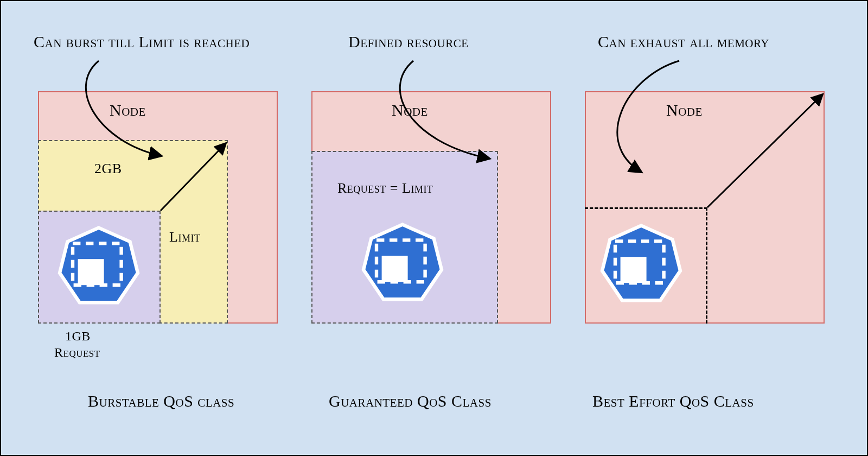 The height and width of the screenshot is (456, 868). Describe the element at coordinates (77, 353) in the screenshot. I see `burstable-request-label: Request` at that location.